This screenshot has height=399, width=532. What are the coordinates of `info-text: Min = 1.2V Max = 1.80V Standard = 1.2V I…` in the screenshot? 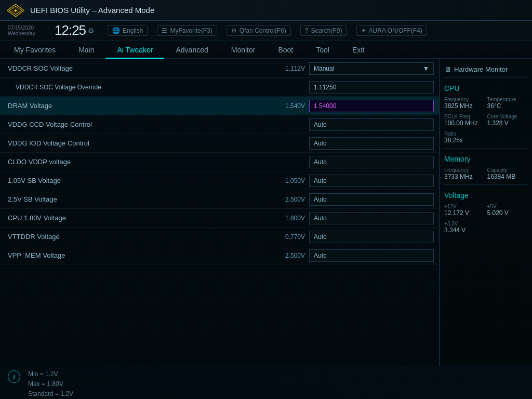 It's located at (55, 384).